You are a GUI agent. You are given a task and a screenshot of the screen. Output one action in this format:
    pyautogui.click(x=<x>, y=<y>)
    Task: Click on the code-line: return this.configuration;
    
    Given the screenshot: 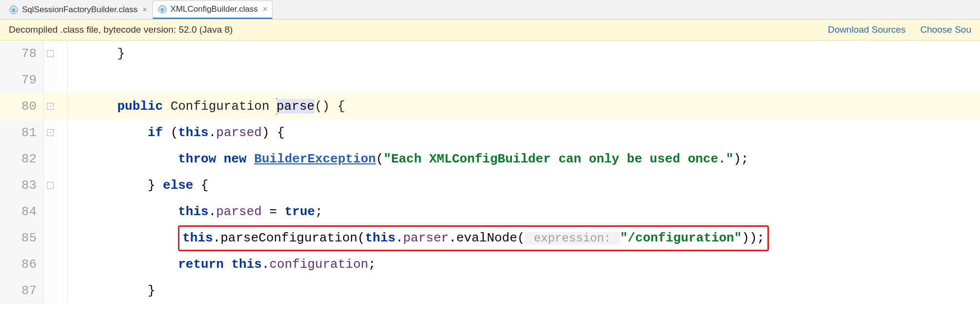 What is the action you would take?
    pyautogui.click(x=533, y=264)
    